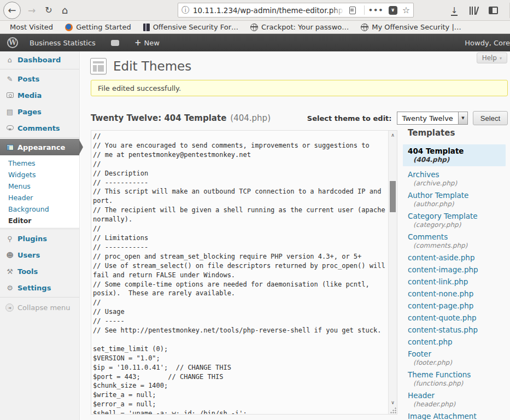  I want to click on sidebar-toggle-icon, so click(493, 10).